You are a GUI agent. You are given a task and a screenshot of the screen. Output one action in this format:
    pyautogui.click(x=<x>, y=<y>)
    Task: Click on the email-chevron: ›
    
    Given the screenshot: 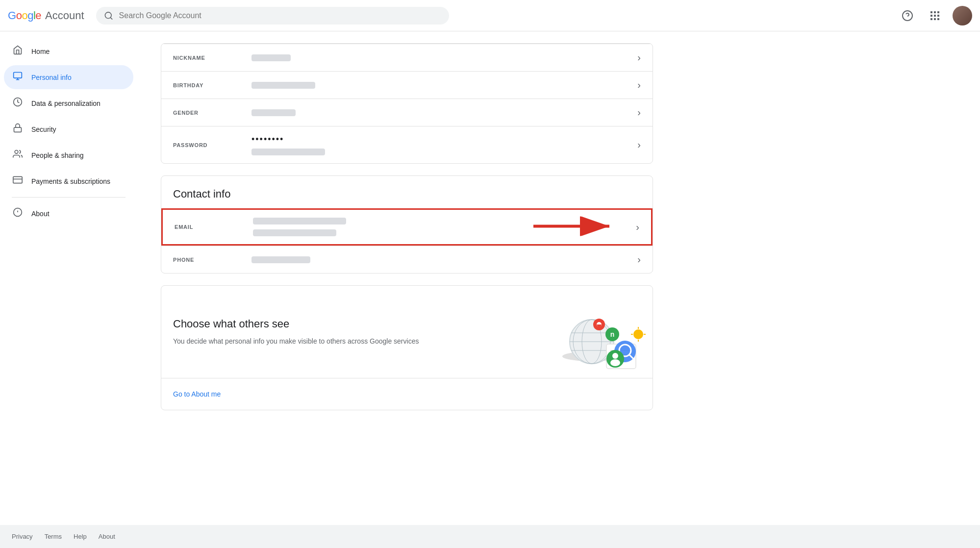 What is the action you would take?
    pyautogui.click(x=637, y=227)
    